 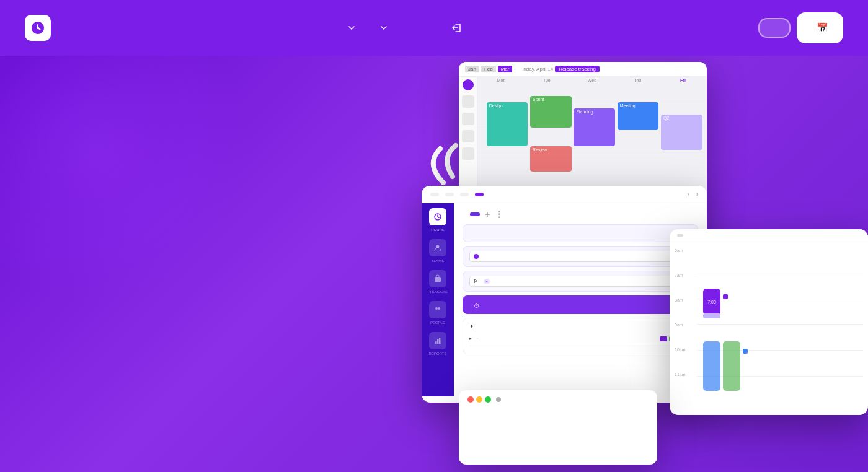 I want to click on add-note-row: ✦, so click(x=580, y=233).